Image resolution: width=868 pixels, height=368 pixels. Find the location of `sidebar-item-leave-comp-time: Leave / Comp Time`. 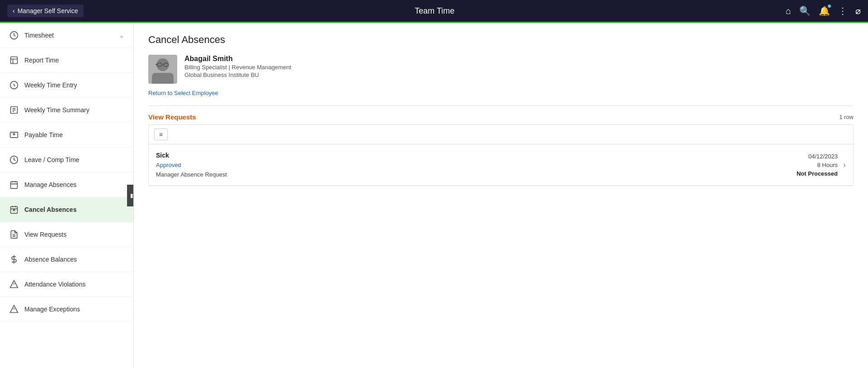

sidebar-item-leave-comp-time: Leave / Comp Time is located at coordinates (67, 160).